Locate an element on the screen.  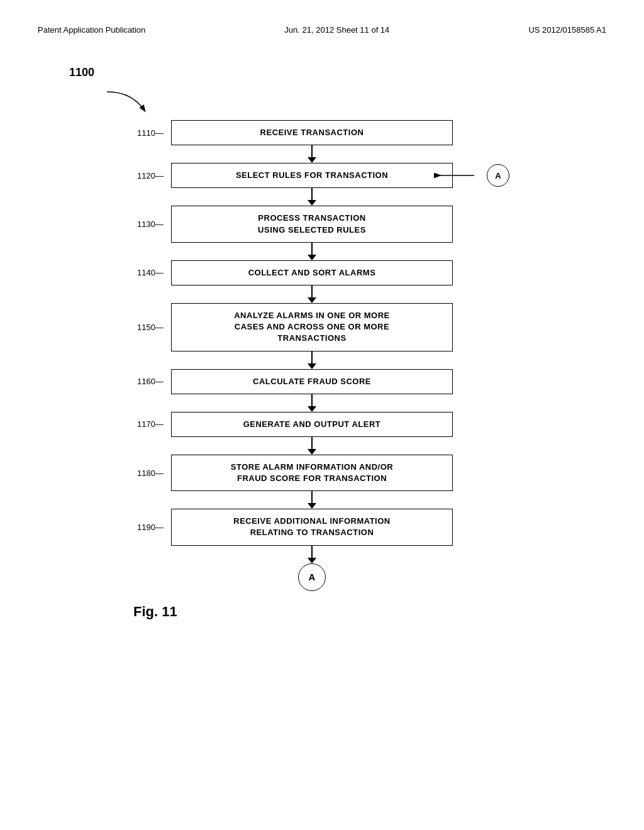
step-row-1190: 1190— RECEIVE ADDITIONAL INFORMATIONRELA… is located at coordinates (289, 527).